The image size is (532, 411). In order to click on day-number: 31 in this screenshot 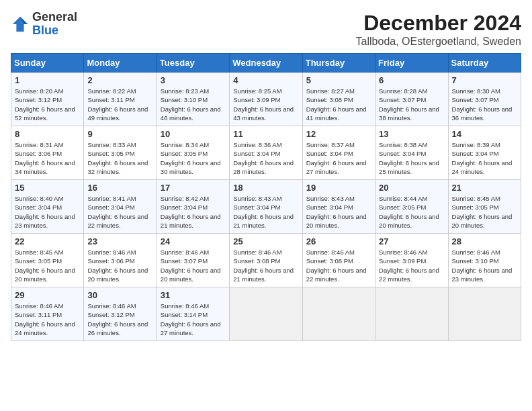, I will do `click(193, 295)`.